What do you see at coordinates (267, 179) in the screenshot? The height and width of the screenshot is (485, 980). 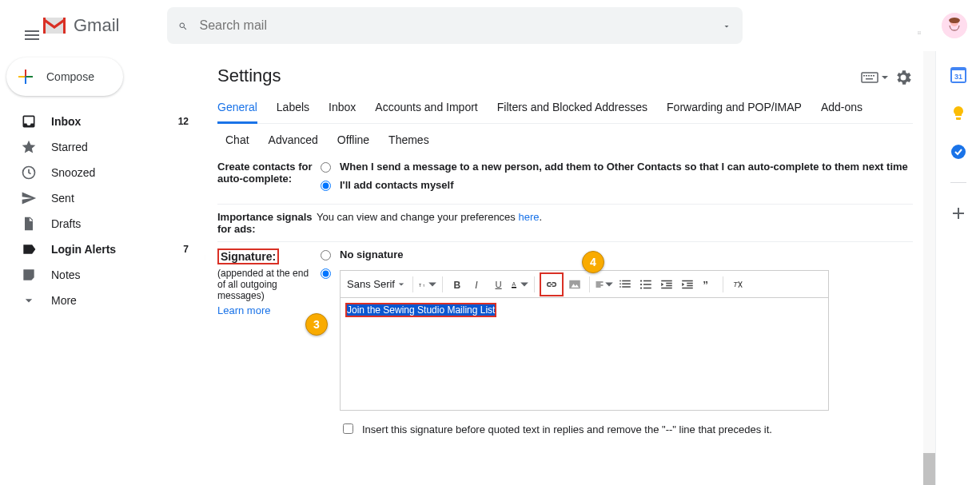 I see `section-label-contacts: Create contacts for auto-complete:` at bounding box center [267, 179].